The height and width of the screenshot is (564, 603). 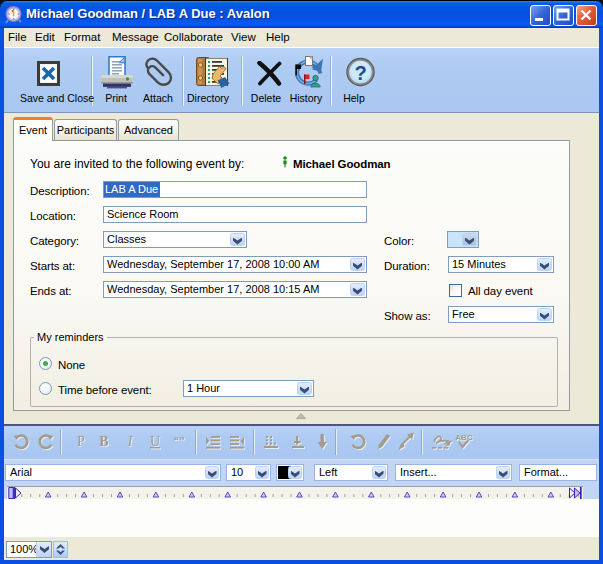 I want to click on svg-text: B, so click(x=104, y=442).